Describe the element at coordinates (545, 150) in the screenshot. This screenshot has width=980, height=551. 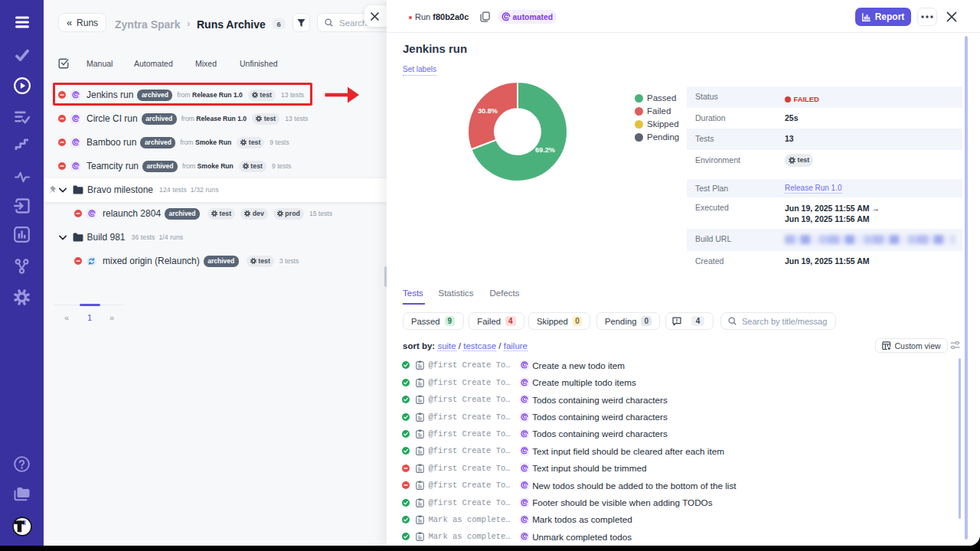
I see `svg-text: 69.2%` at that location.